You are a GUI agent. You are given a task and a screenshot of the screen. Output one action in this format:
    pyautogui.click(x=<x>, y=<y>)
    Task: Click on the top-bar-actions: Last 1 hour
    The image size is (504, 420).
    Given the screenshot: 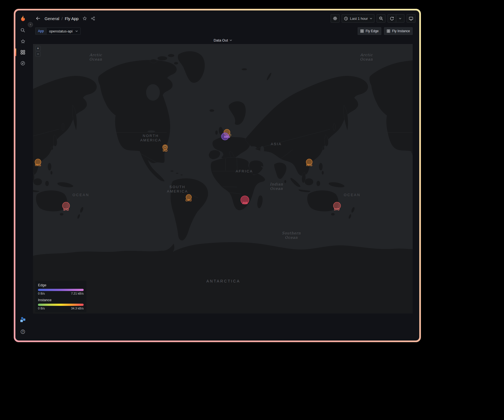 What is the action you would take?
    pyautogui.click(x=373, y=18)
    